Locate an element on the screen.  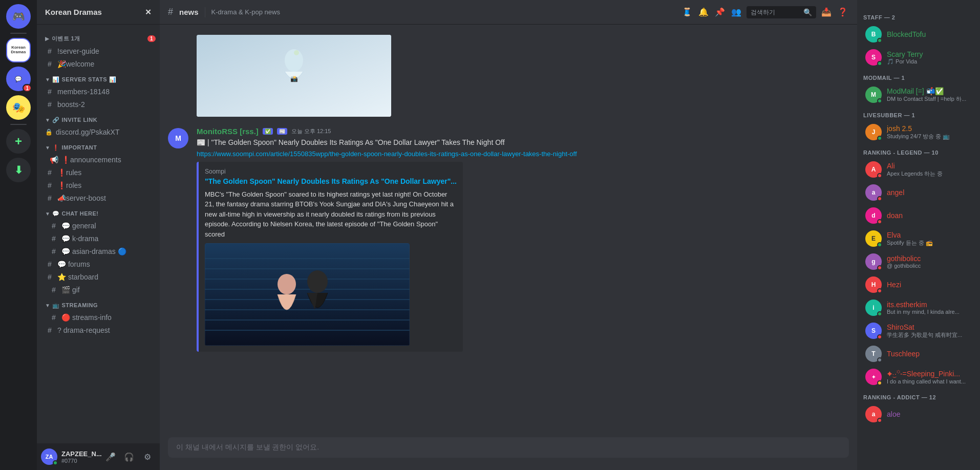
channel-drama-request: # ? drama-request is located at coordinates (98, 330).